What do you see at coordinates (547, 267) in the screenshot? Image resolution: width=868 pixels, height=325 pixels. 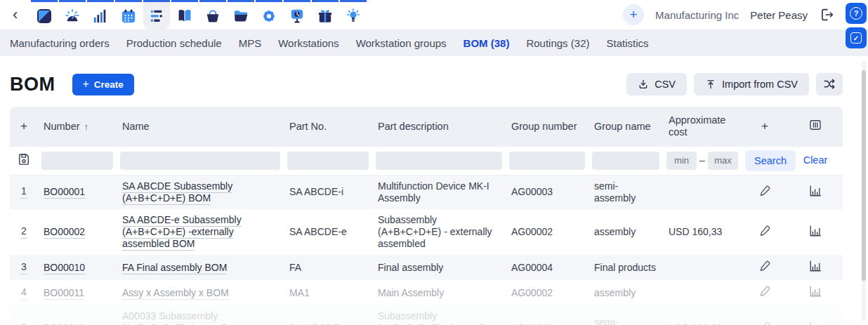 I see `group-number-cell: AG00004` at bounding box center [547, 267].